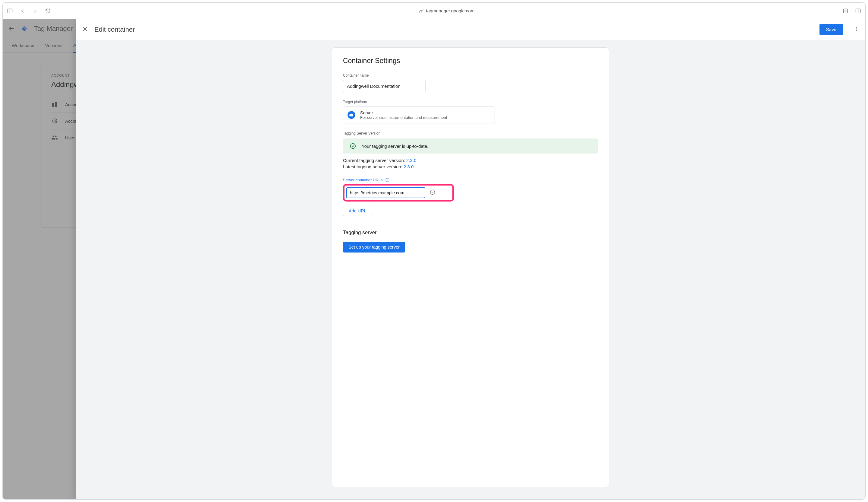  What do you see at coordinates (353, 146) in the screenshot?
I see `checkmark-circle-icon` at bounding box center [353, 146].